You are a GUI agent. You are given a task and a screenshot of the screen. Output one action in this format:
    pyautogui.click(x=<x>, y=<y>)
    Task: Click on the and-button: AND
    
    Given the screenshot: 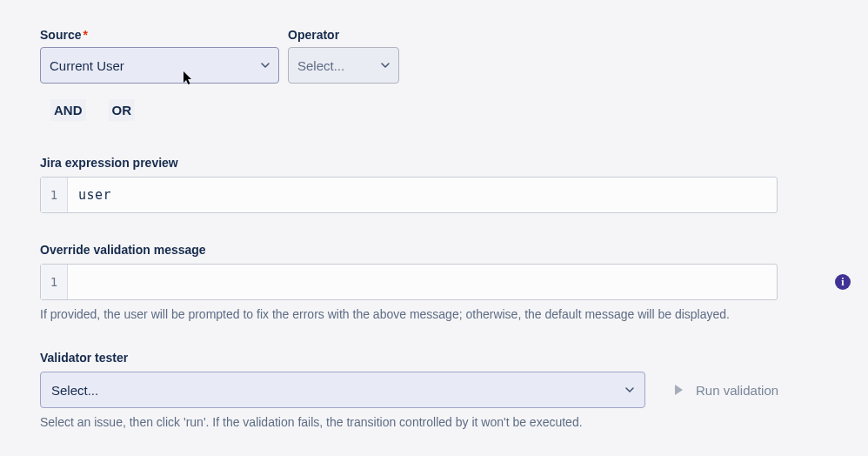 What is the action you would take?
    pyautogui.click(x=68, y=110)
    